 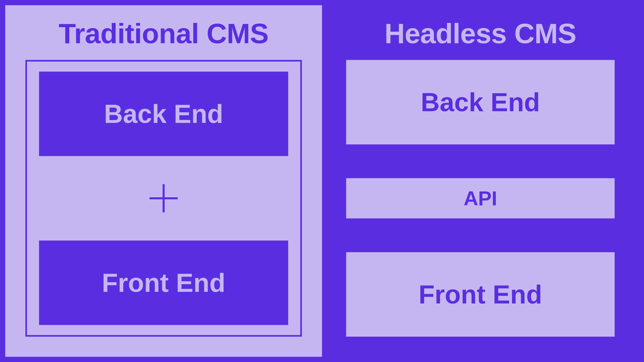 I want to click on traditional-title: Traditional CMS, so click(x=164, y=33).